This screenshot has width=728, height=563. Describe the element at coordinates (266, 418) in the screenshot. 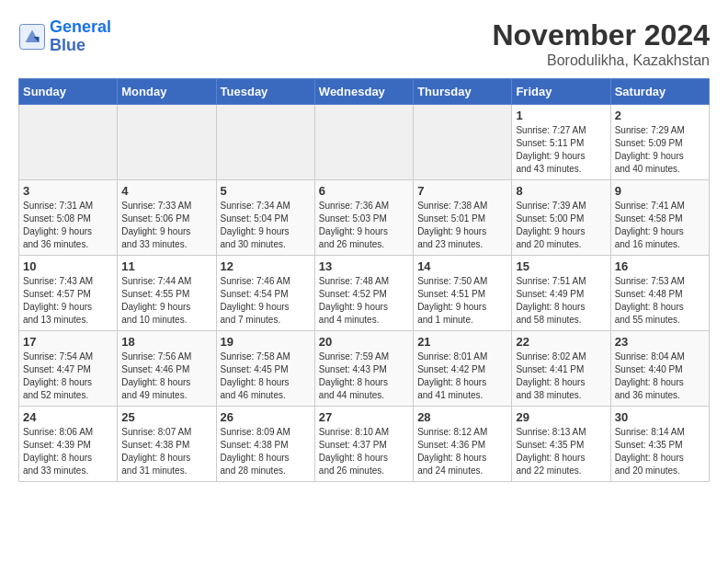

I see `day-number: 26` at that location.